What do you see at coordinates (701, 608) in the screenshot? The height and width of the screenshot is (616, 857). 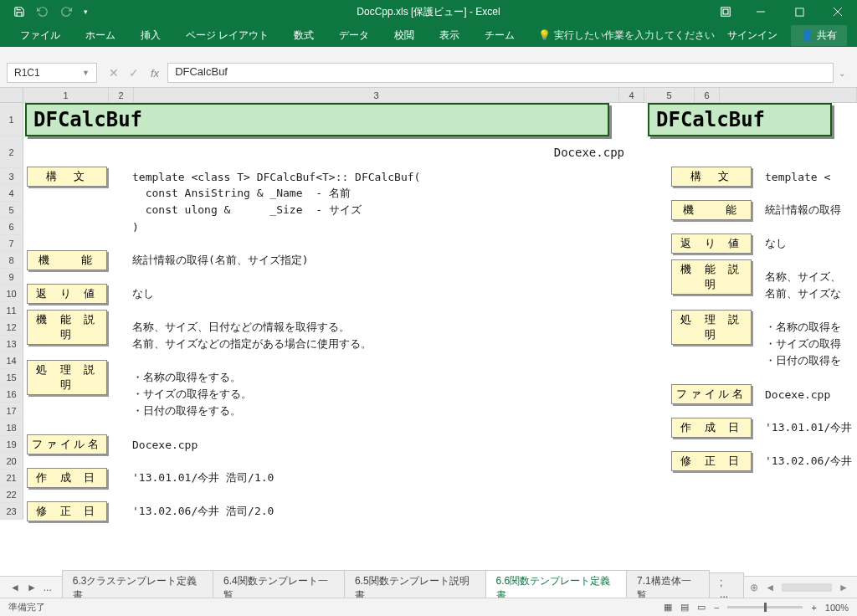 I see `view-page-break-icon: ▭` at bounding box center [701, 608].